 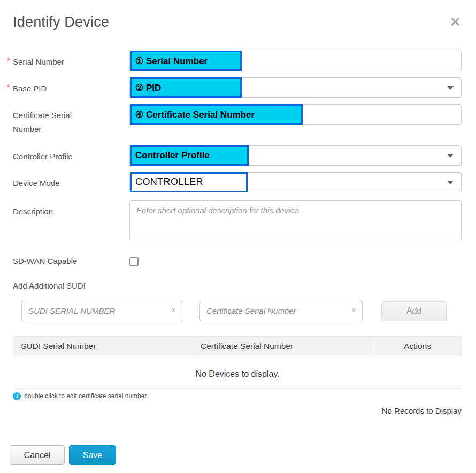 I want to click on base-pid-row: * Base PID ② PID, so click(x=237, y=88).